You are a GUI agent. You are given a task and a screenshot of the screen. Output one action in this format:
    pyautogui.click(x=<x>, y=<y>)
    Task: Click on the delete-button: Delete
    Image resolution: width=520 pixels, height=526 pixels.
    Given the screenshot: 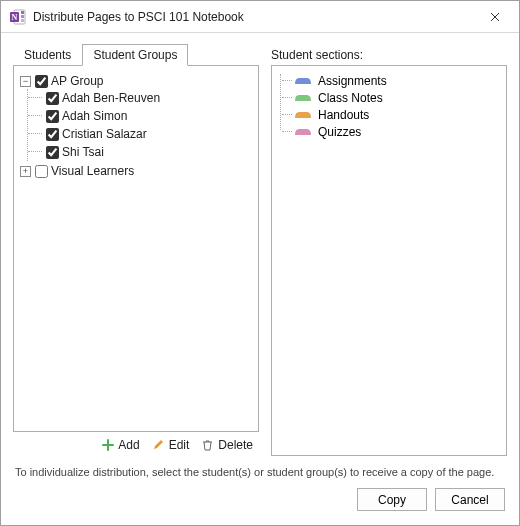 What is the action you would take?
    pyautogui.click(x=227, y=445)
    